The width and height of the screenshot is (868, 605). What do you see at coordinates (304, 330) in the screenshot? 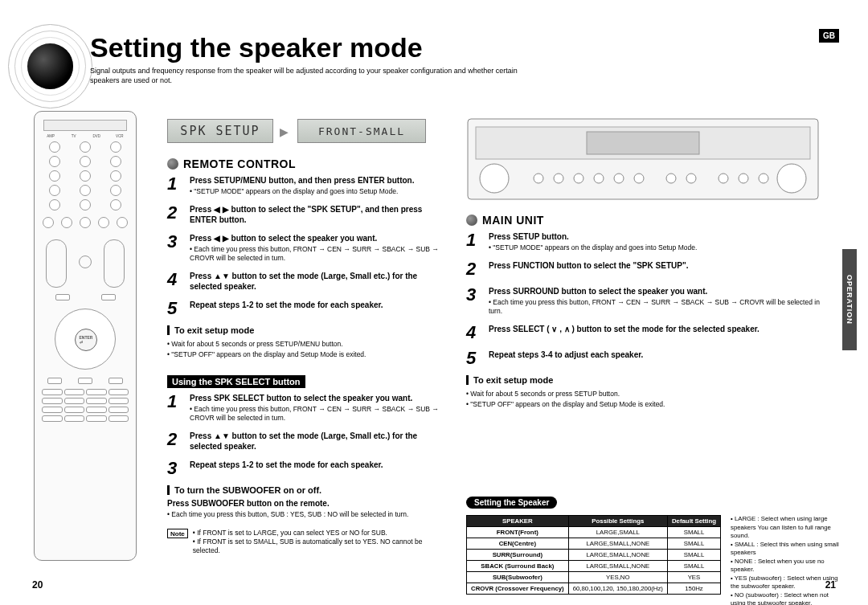
I see `exit-heading: To exit setup mode` at bounding box center [304, 330].